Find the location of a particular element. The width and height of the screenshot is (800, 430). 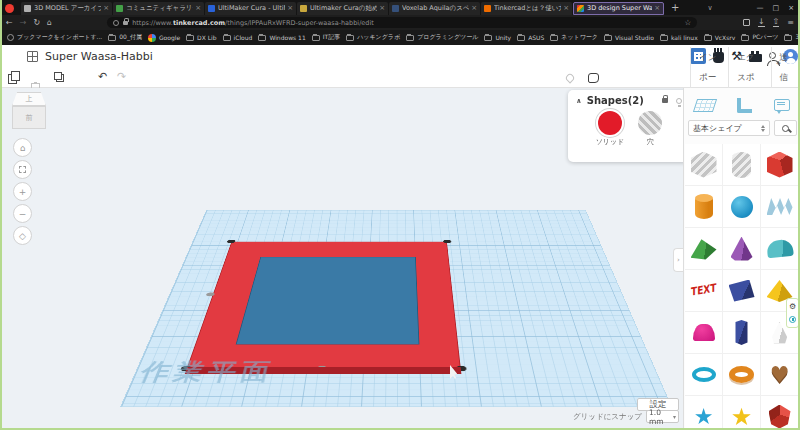

bookmark-item: kali linux is located at coordinates (679, 38).